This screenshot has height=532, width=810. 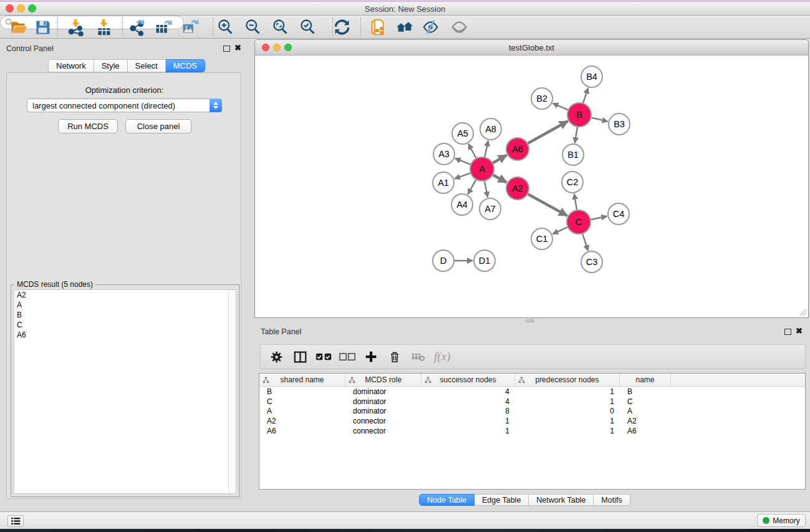 I want to click on close-panel-button: Close panel, so click(x=158, y=126).